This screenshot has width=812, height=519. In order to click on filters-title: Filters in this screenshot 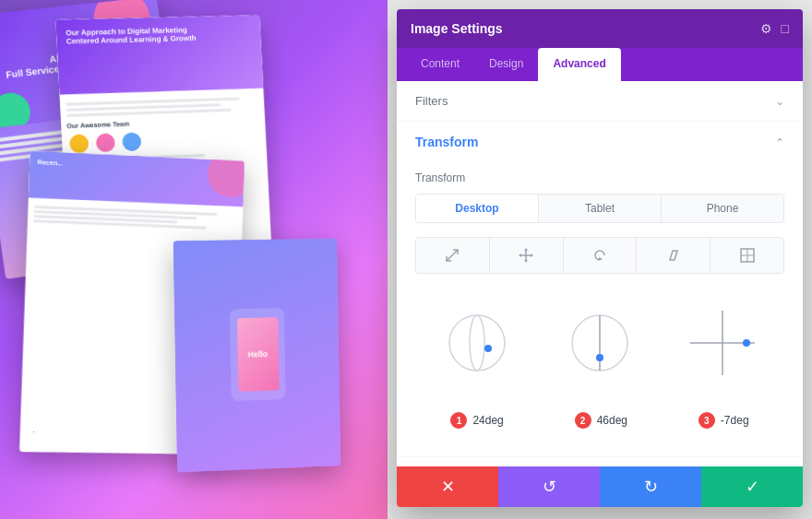, I will do `click(432, 101)`.